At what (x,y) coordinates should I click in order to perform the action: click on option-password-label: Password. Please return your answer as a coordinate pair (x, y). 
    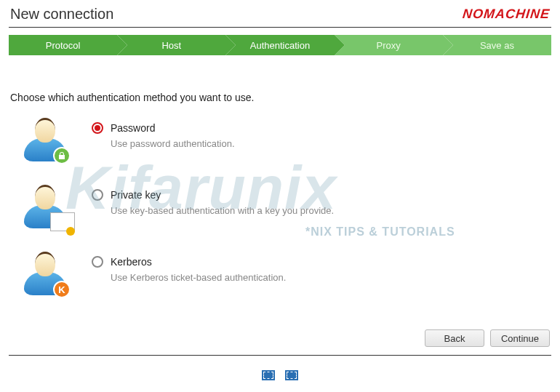
    Looking at the image, I should click on (132, 128).